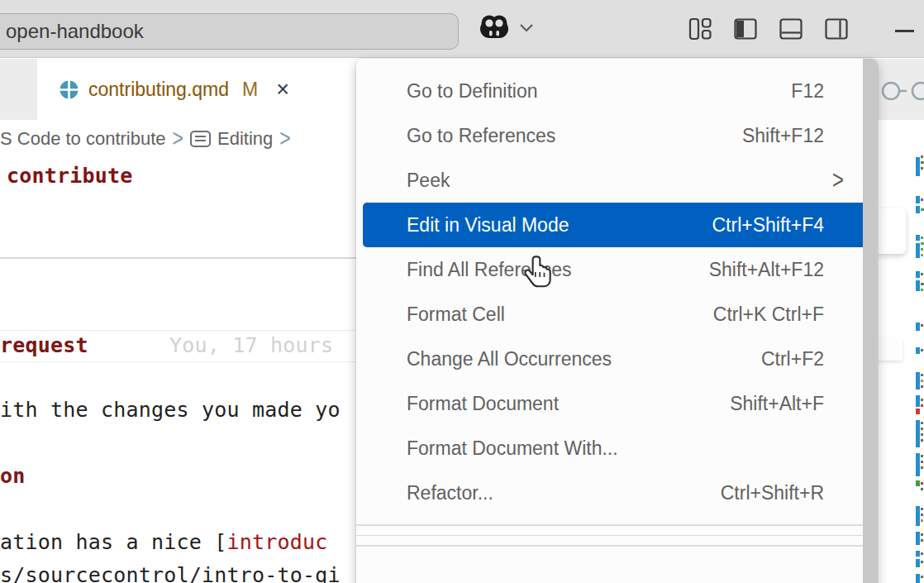 Image resolution: width=924 pixels, height=583 pixels. Describe the element at coordinates (836, 29) in the screenshot. I see `toggle-secondary-sidebar-icon` at that location.